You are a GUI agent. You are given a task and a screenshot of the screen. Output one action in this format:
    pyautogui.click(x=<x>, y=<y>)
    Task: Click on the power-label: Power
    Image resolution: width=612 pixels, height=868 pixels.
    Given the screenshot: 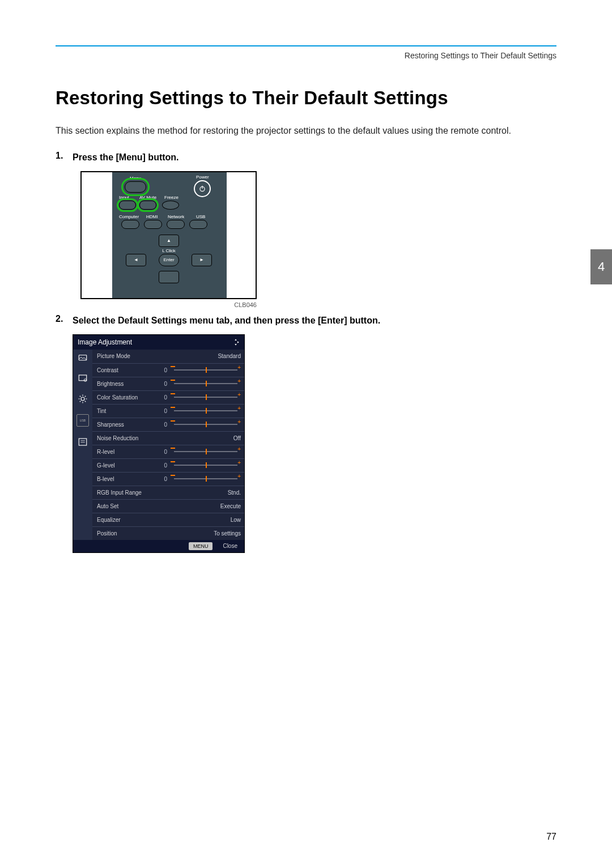 What is the action you would take?
    pyautogui.click(x=203, y=177)
    